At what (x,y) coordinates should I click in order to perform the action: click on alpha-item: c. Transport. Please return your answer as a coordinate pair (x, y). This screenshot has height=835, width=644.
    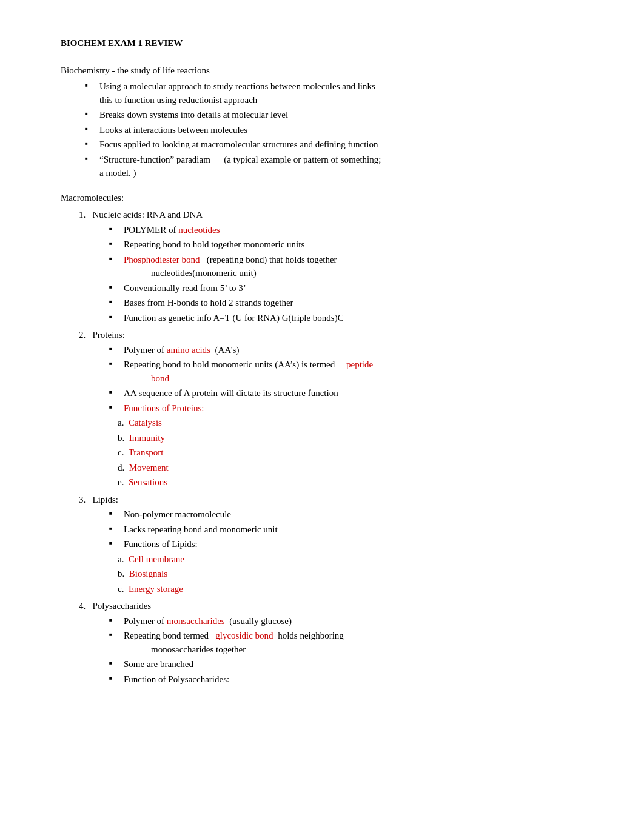
    Looking at the image, I should click on (354, 452).